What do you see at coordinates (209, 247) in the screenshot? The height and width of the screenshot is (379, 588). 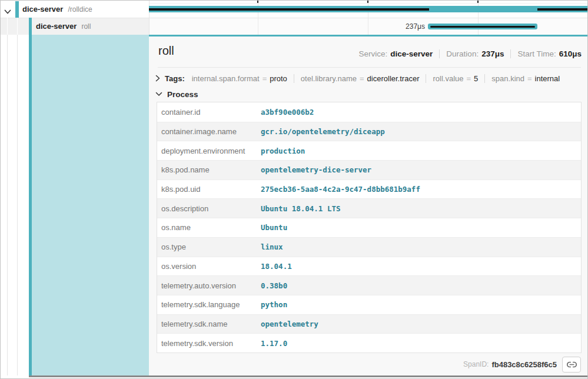 I see `row-key: os.type` at bounding box center [209, 247].